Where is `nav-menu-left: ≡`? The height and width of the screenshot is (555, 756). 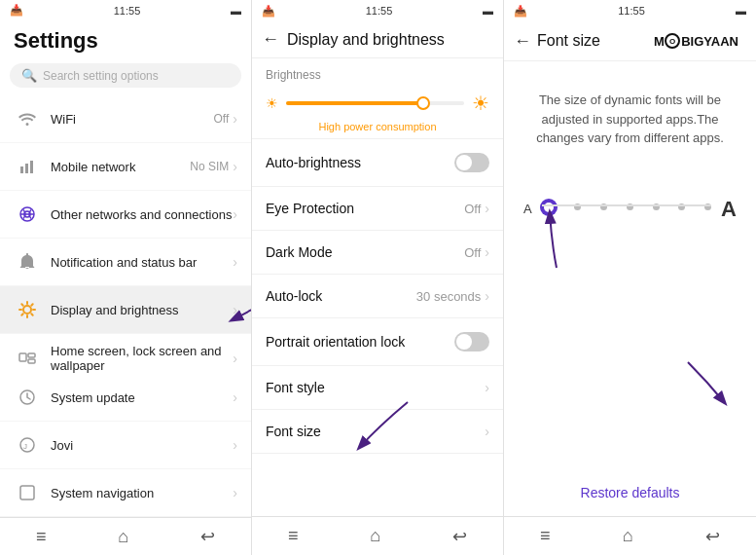 nav-menu-left: ≡ is located at coordinates (41, 537).